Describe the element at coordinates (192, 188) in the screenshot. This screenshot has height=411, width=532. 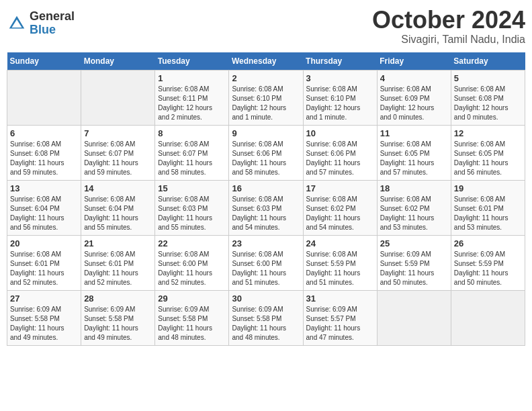
I see `day-number: 15` at that location.